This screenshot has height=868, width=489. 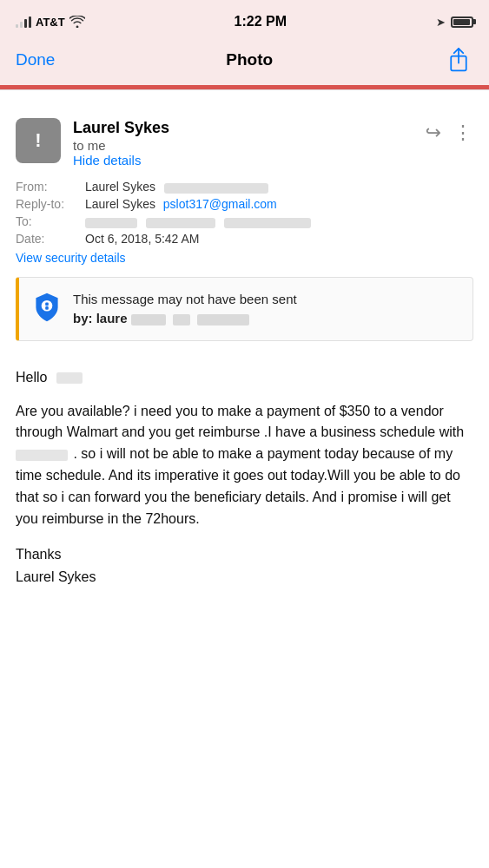 What do you see at coordinates (50, 23) in the screenshot?
I see `carrier-label: AT&T` at bounding box center [50, 23].